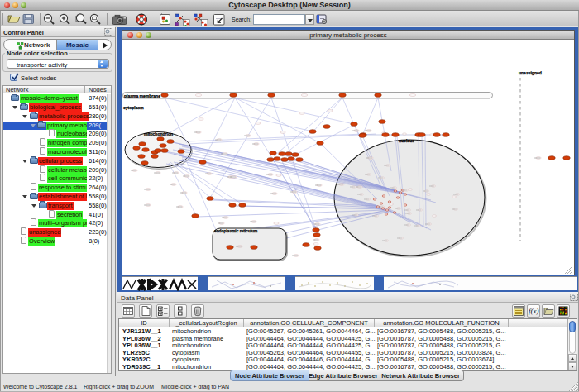  Describe the element at coordinates (142, 96) in the screenshot. I see `svg-text: plasma membrane` at that location.